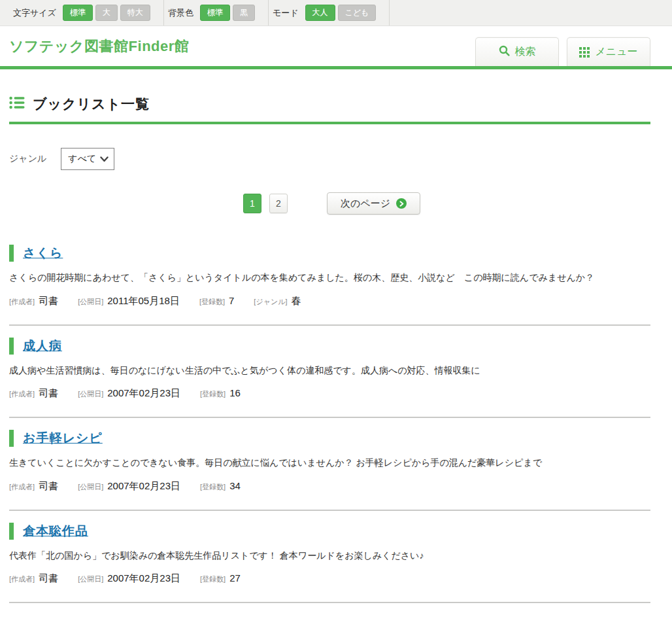 Image resolution: width=672 pixels, height=628 pixels. I want to click on search-button-label: 検索, so click(526, 52).